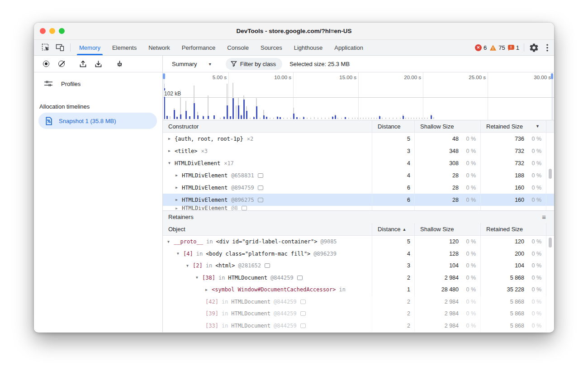  I want to click on tab-network: Network, so click(159, 48).